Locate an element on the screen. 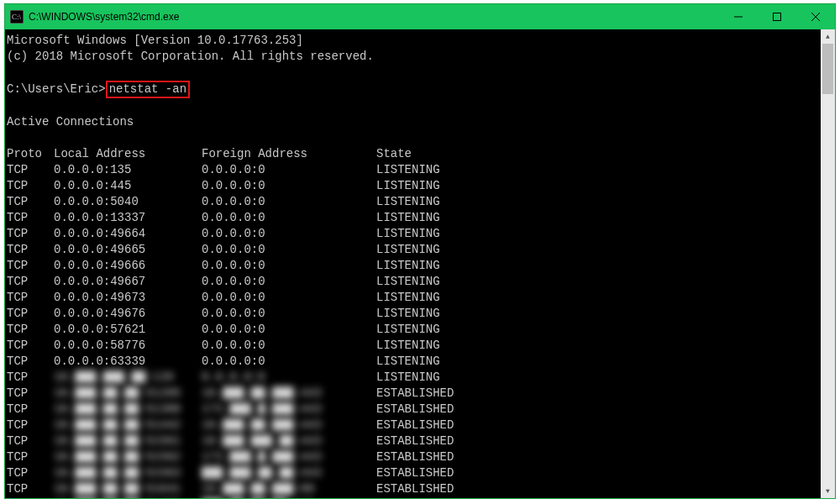  scroll-up-icon: ▲ is located at coordinates (828, 37).